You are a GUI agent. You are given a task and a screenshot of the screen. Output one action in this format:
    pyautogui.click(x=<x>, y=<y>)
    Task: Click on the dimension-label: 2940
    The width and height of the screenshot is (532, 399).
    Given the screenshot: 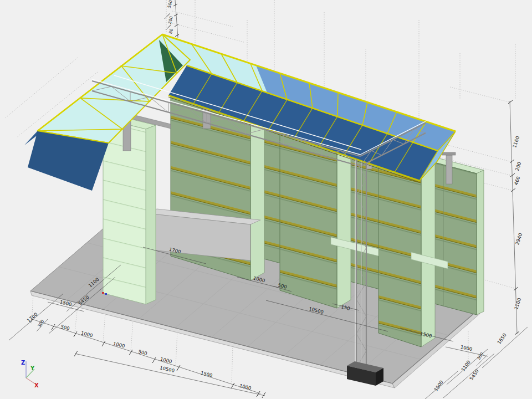 What is the action you would take?
    pyautogui.click(x=519, y=239)
    